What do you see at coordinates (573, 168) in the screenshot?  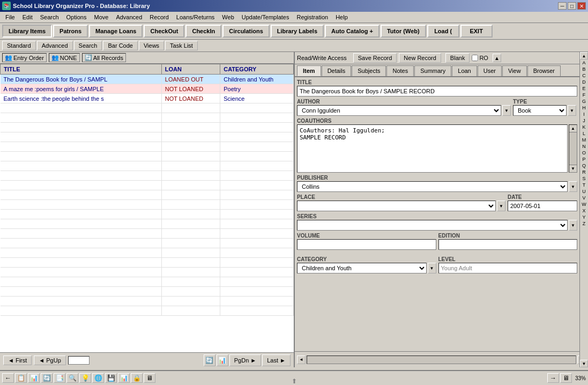 I see `coauthors-scroll-down: ▼` at bounding box center [573, 168].